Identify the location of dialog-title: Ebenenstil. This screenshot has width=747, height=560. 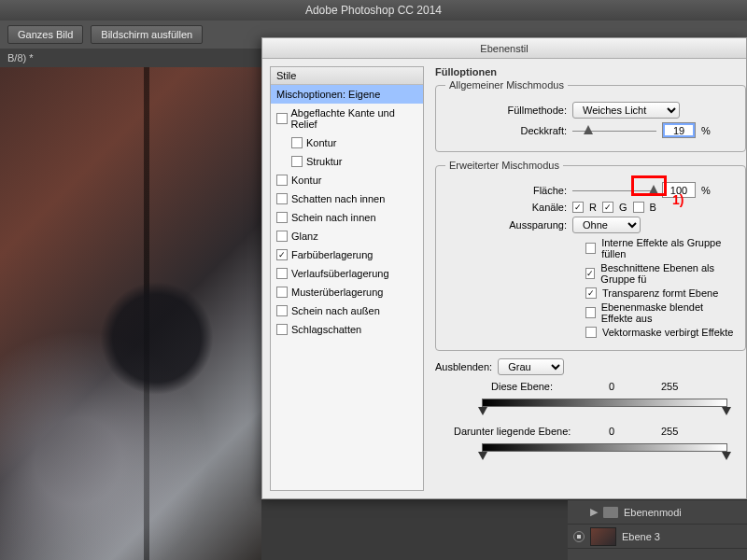
(504, 49).